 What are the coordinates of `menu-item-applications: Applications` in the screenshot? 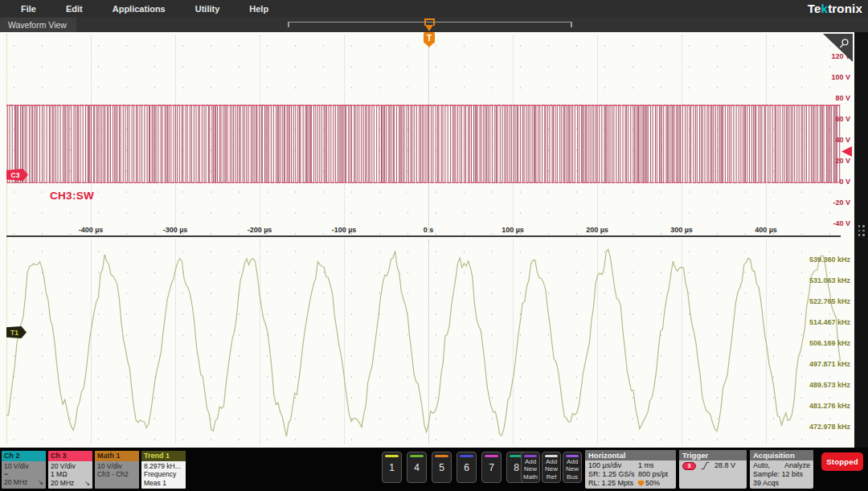 It's located at (139, 9).